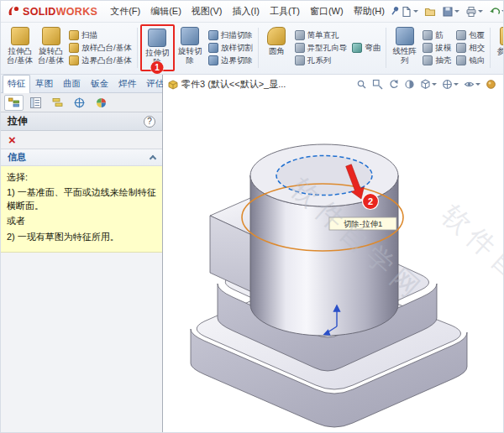 This screenshot has height=433, width=504. I want to click on menu-view: 视图(V), so click(207, 12).